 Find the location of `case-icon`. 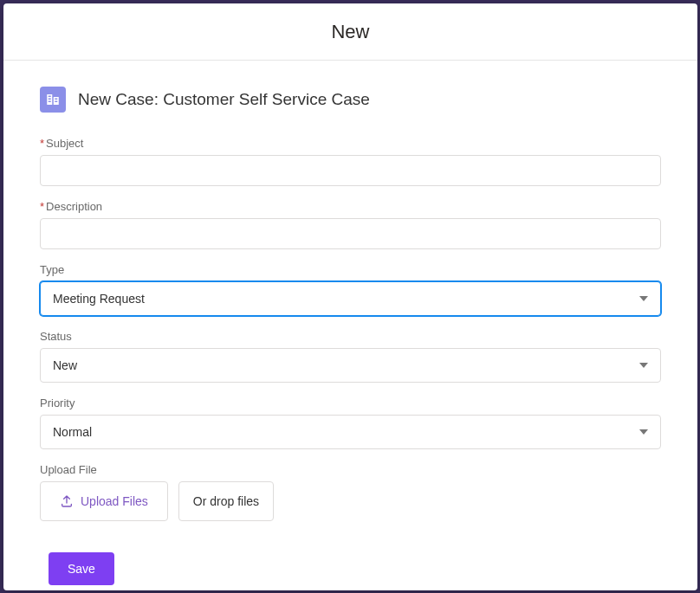

case-icon is located at coordinates (53, 100).